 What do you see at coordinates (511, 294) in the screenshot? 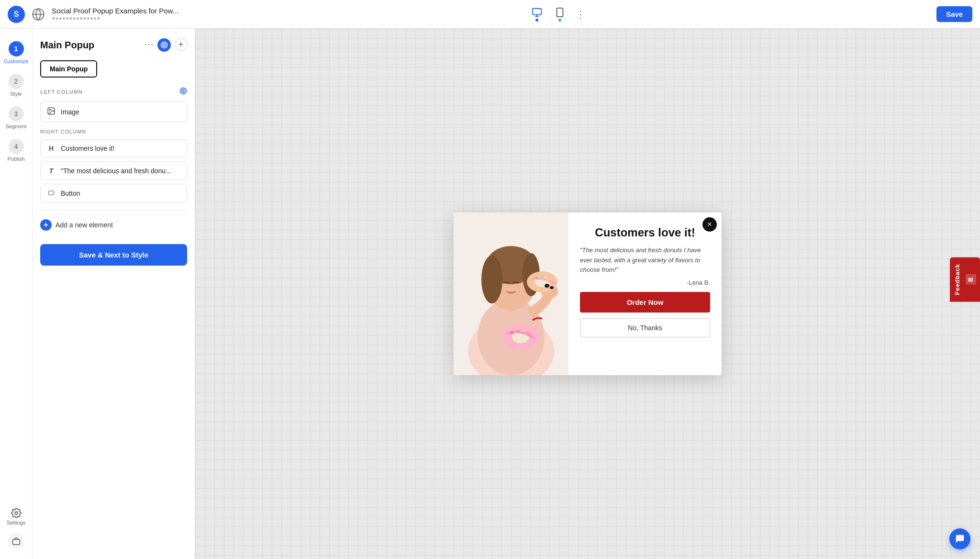
I see `woman-illustration` at bounding box center [511, 294].